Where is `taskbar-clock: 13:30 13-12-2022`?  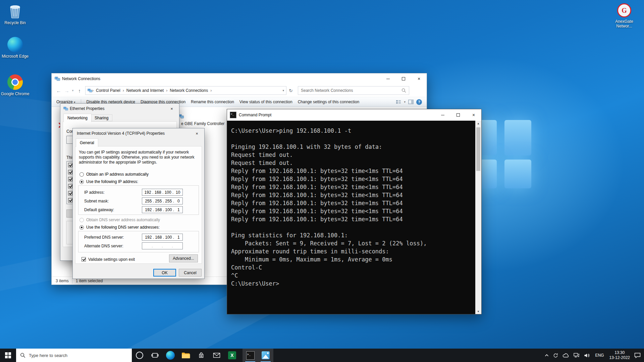 taskbar-clock: 13:30 13-12-2022 is located at coordinates (620, 355).